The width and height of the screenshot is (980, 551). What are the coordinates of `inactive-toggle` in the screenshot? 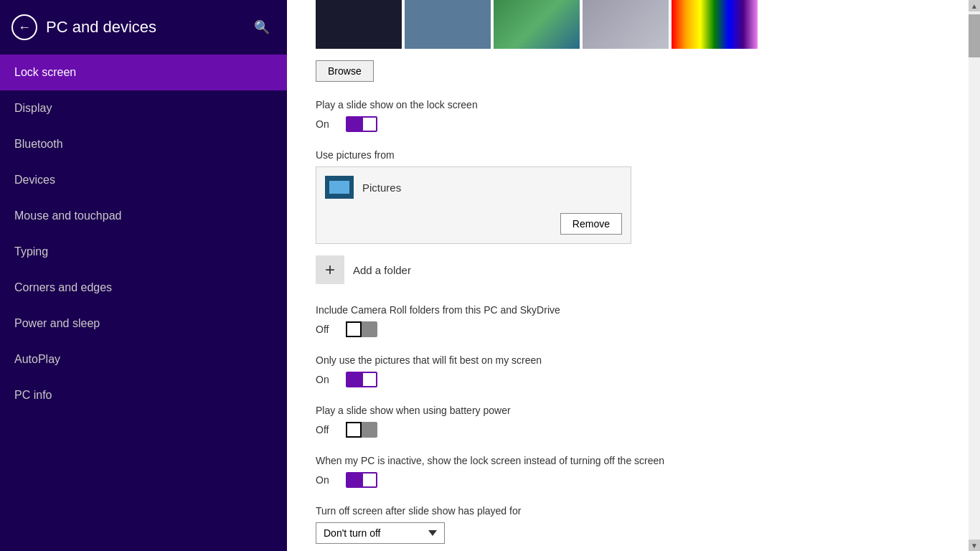 It's located at (362, 480).